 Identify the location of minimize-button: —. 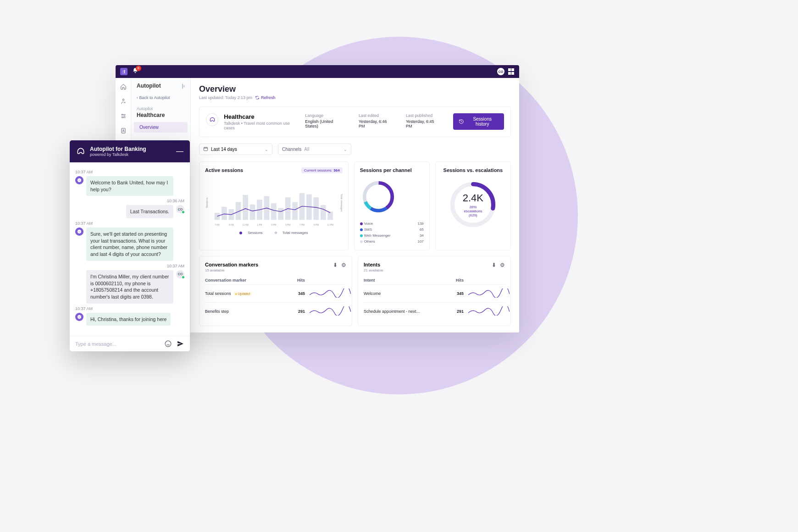
(180, 151).